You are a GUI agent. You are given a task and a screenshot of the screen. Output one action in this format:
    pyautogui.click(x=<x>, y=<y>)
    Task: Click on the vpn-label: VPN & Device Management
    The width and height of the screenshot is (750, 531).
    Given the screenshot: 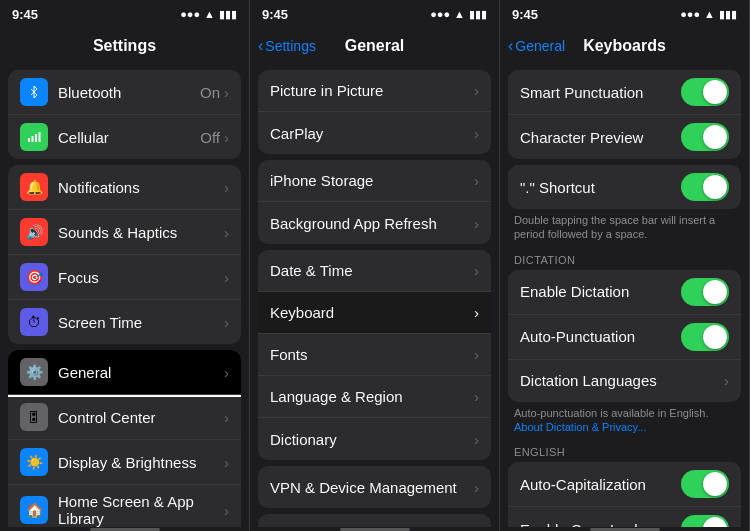 What is the action you would take?
    pyautogui.click(x=372, y=488)
    